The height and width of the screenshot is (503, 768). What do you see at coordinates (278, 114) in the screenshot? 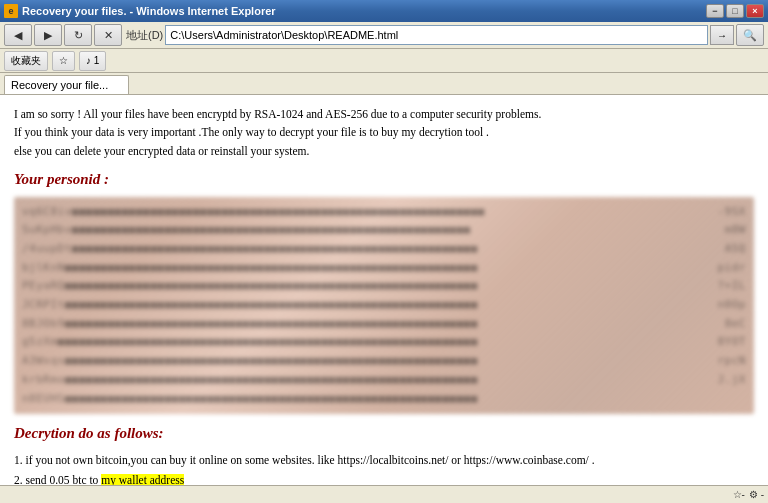
I see `intro-line1: I am so sorry ! All your files have been…` at bounding box center [278, 114].